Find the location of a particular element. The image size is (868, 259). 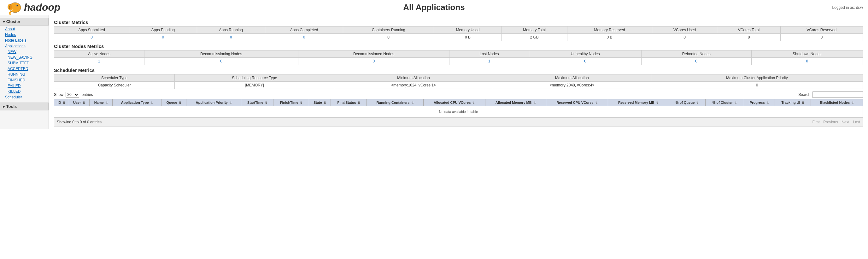

cluster-nodes-metrics-table: Active Nodes Decommissioning Nodes Decom… is located at coordinates (458, 58).